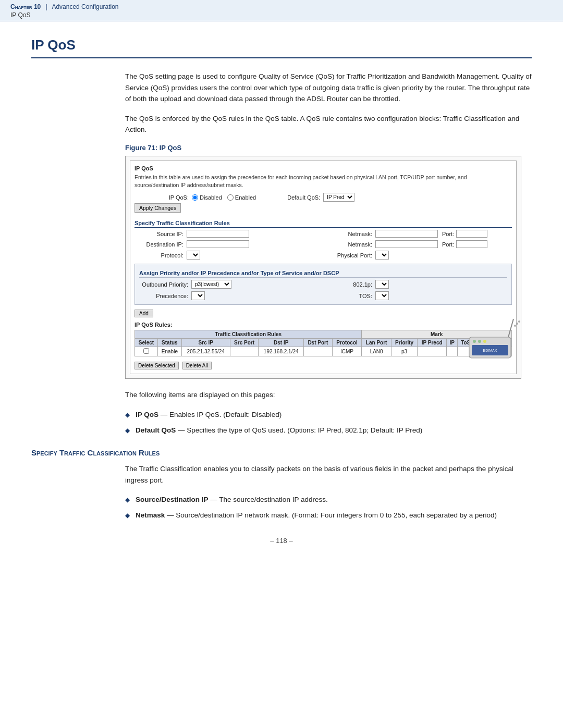  What do you see at coordinates (193, 255) in the screenshot?
I see `protocol-select` at bounding box center [193, 255].